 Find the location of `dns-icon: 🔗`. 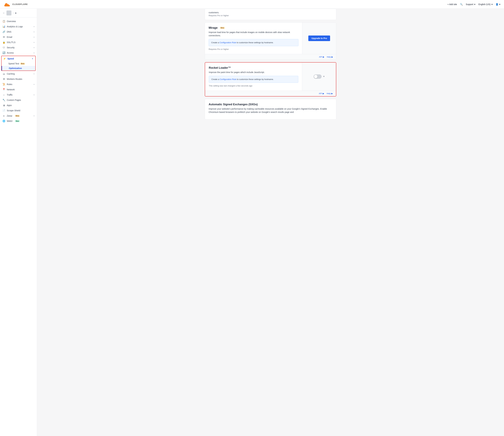

dns-icon: 🔗 is located at coordinates (4, 32).